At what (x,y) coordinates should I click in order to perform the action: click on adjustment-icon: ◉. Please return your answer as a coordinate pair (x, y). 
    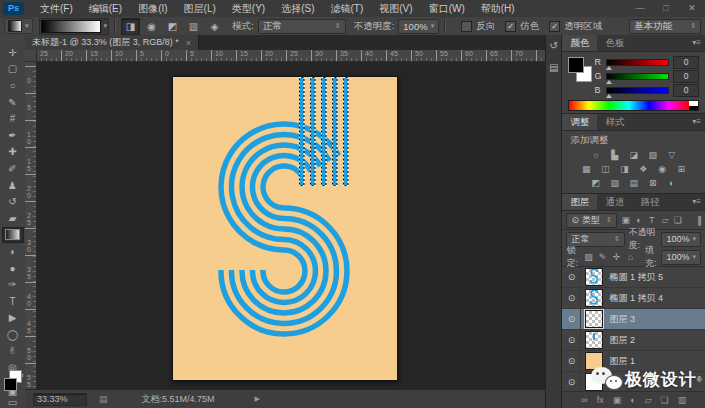
    Looking at the image, I should click on (662, 168).